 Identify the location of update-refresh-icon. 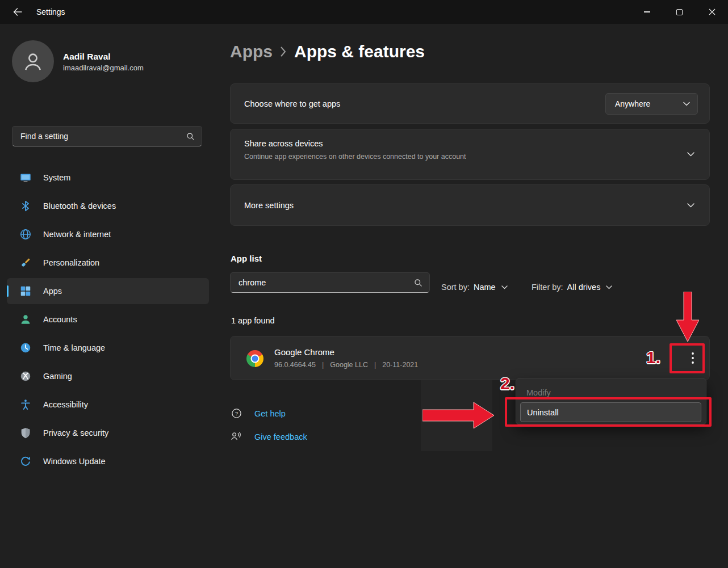
(26, 461).